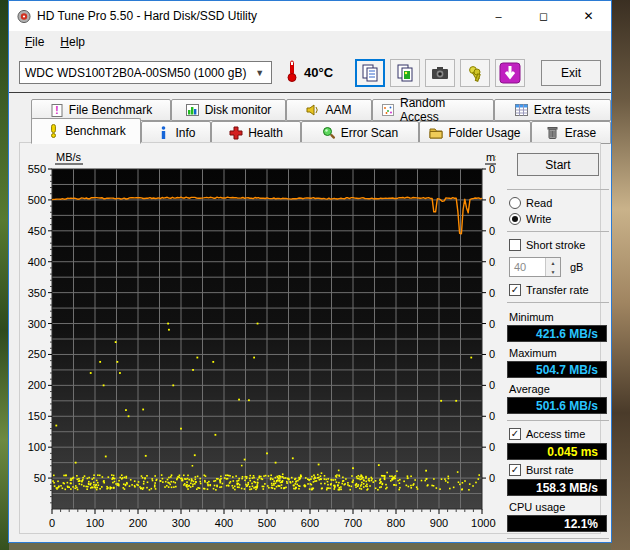  What do you see at coordinates (559, 353) in the screenshot?
I see `maximum-label: Maximum` at bounding box center [559, 353].